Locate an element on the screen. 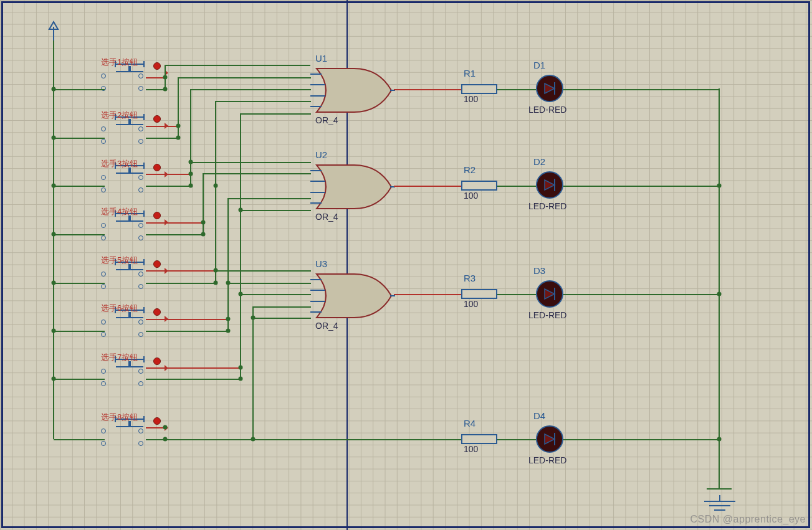  led-D3 is located at coordinates (550, 294).